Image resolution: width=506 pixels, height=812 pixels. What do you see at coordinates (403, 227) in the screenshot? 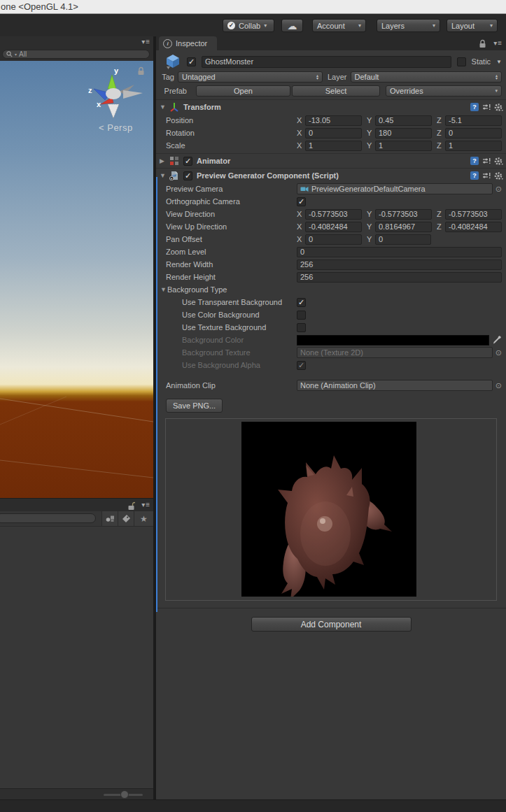
I see `view-up-y-field: 0.8164967` at bounding box center [403, 227].